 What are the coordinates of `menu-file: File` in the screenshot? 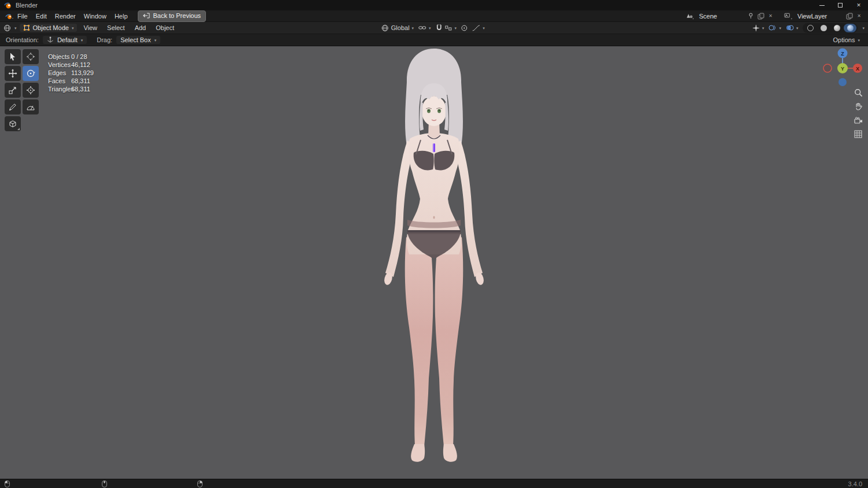 It's located at (23, 16).